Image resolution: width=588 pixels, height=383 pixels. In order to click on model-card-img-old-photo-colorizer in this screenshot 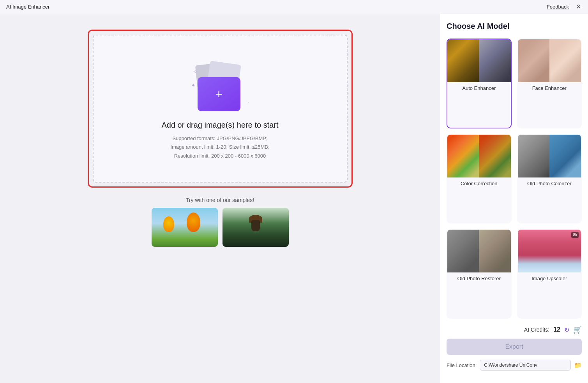, I will do `click(549, 156)`.